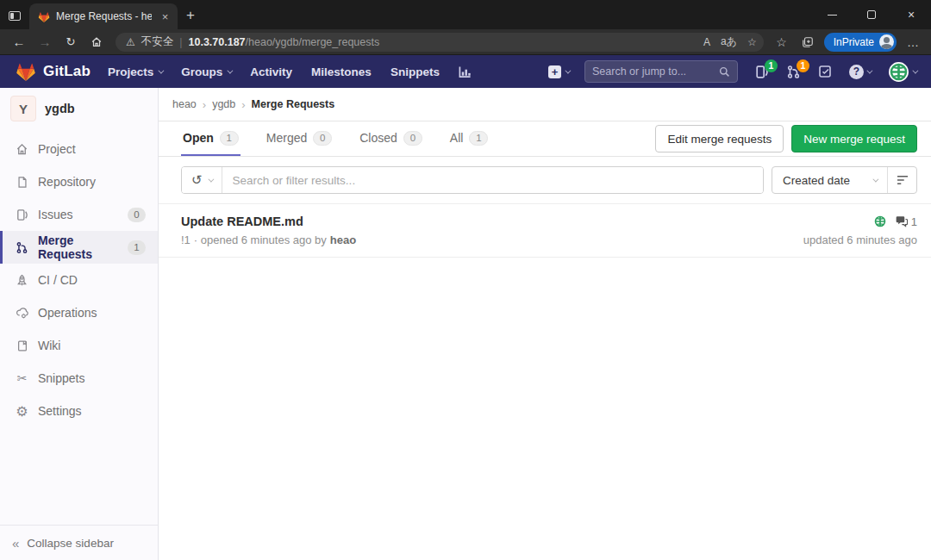  I want to click on tab-closed-label: Closed, so click(378, 138).